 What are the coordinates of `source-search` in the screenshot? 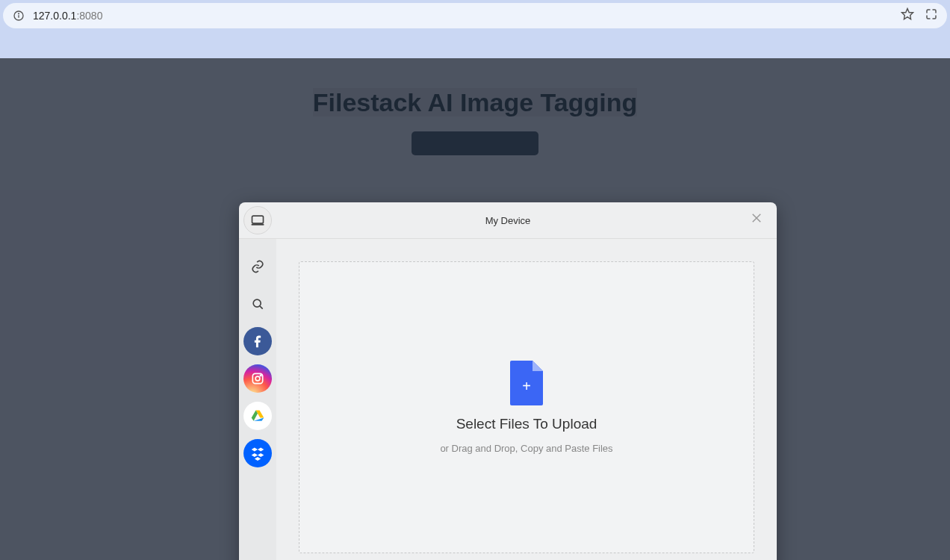 It's located at (258, 304).